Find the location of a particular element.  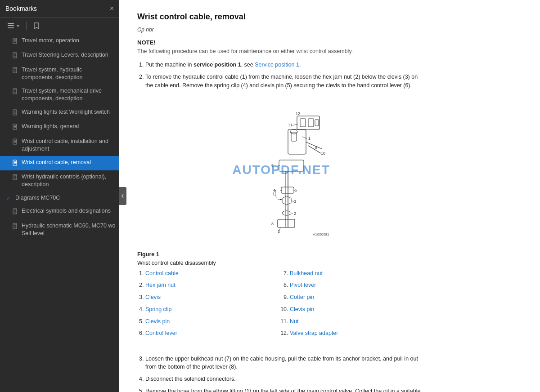

service-position-link: Service position 1 is located at coordinates (277, 65).